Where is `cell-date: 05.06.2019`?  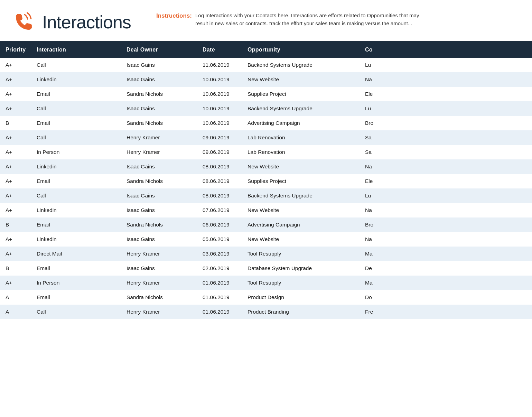
cell-date: 05.06.2019 is located at coordinates (220, 239).